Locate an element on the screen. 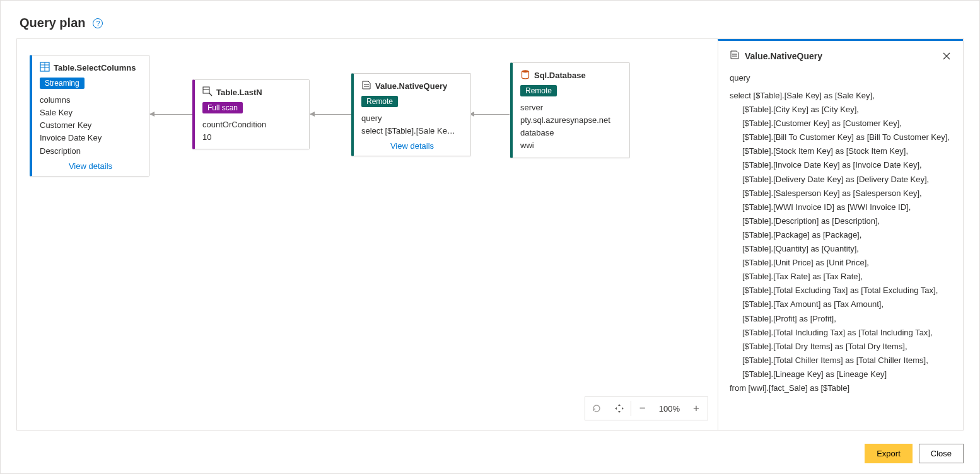 Image resolution: width=980 pixels, height=474 pixels. query-line: [$Table].[Total Chiller Items] as [Total… is located at coordinates (841, 361).